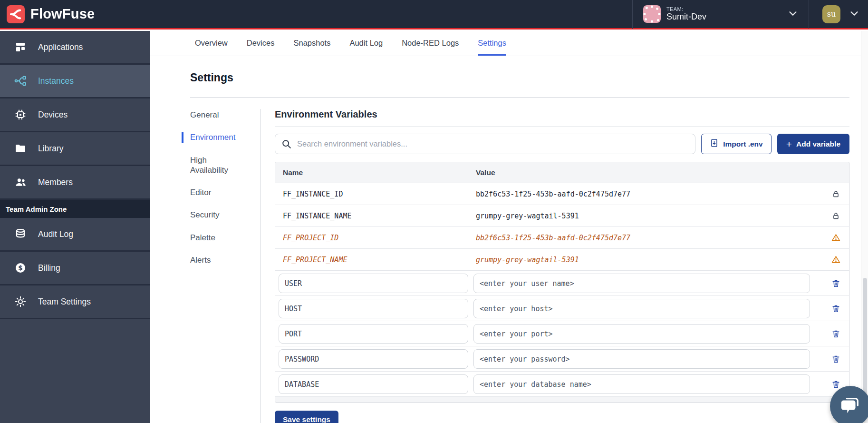  I want to click on instances-icon, so click(20, 81).